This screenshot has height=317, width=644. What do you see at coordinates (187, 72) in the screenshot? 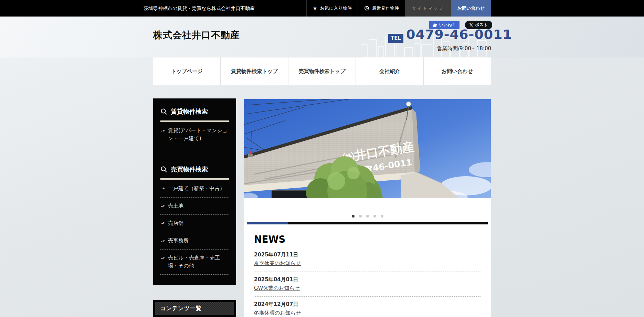
I see `nav-item-top: トップページ` at bounding box center [187, 72].